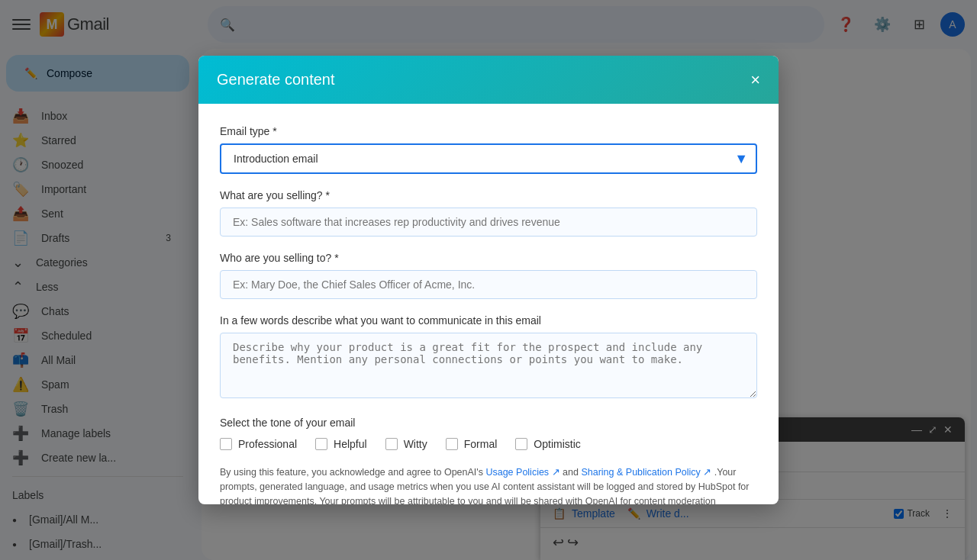 This screenshot has width=977, height=560. I want to click on external-link-icon-2: ↗, so click(707, 472).